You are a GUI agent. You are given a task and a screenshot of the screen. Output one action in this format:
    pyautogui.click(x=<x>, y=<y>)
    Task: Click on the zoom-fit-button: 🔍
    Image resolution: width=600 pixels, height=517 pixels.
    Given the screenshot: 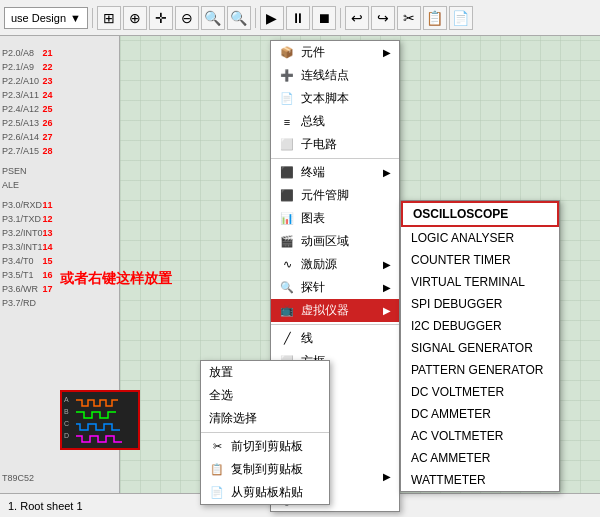 What is the action you would take?
    pyautogui.click(x=239, y=18)
    